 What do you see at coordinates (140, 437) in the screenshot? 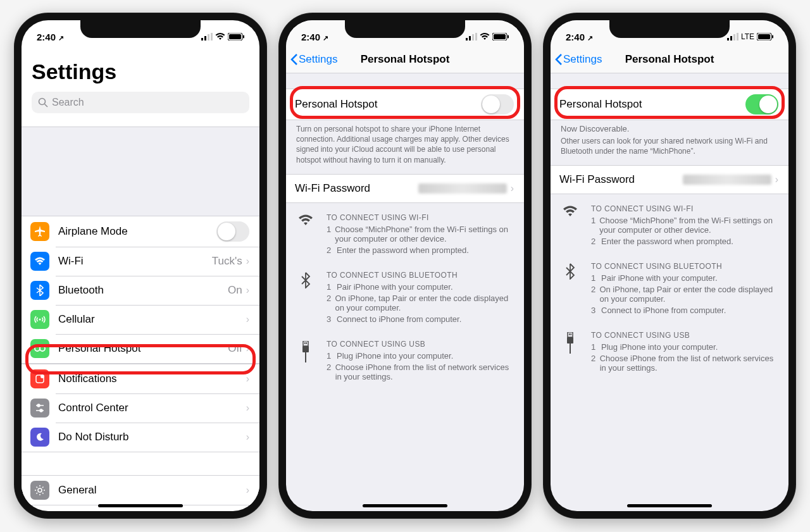
I see `row-dnd: Do Not Disturb ›` at bounding box center [140, 437].